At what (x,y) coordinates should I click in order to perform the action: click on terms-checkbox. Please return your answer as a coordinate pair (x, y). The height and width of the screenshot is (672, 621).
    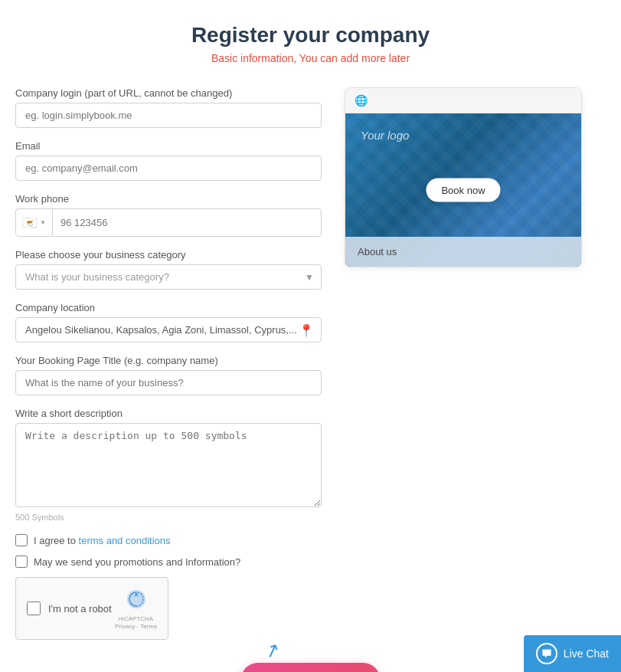
    Looking at the image, I should click on (21, 540).